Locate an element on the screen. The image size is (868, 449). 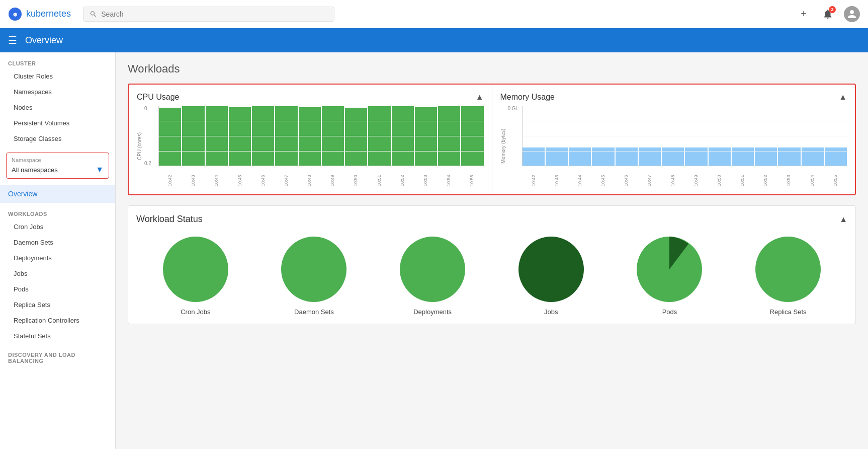
cpu-chart-with-axis: 0.2 0 is located at coordinates (314, 136).